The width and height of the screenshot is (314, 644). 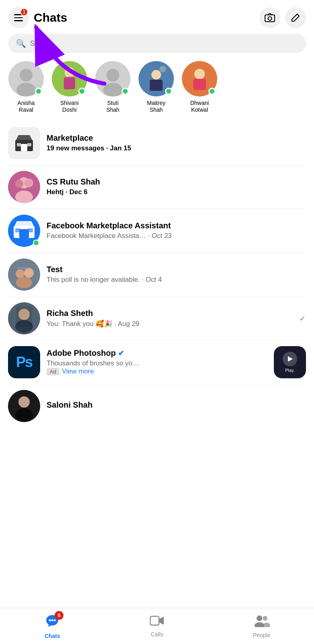 What do you see at coordinates (157, 43) in the screenshot?
I see `search-bar: 🔍` at bounding box center [157, 43].